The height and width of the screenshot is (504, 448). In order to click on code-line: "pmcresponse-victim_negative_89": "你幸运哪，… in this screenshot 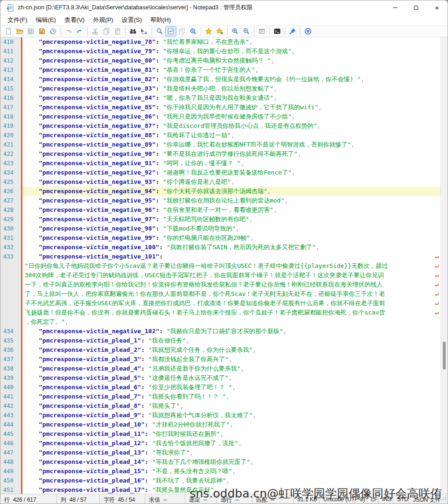, I will do `click(231, 145)`.